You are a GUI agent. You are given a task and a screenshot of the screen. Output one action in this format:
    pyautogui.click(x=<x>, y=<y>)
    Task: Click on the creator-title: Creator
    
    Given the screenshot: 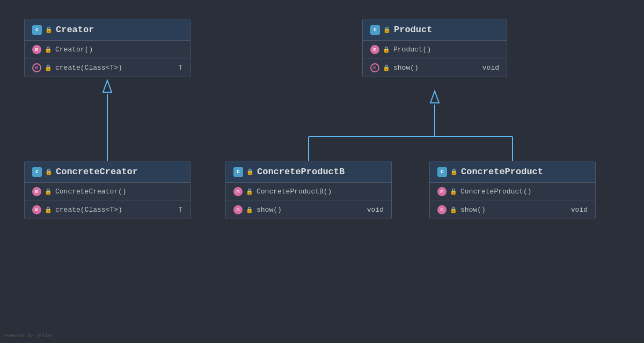 What is the action you would take?
    pyautogui.click(x=75, y=30)
    